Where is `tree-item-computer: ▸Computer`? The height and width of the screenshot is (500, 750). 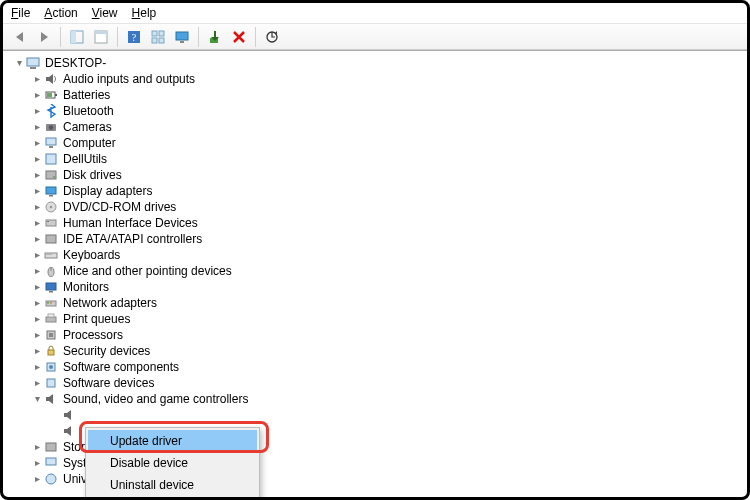
tree-item-computer: ▸Computer is located at coordinates (377, 143).